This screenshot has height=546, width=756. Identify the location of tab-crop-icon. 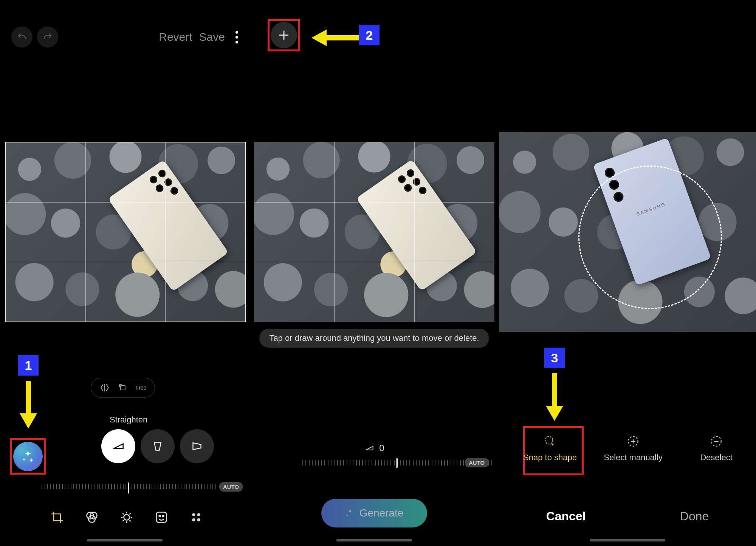
(57, 517).